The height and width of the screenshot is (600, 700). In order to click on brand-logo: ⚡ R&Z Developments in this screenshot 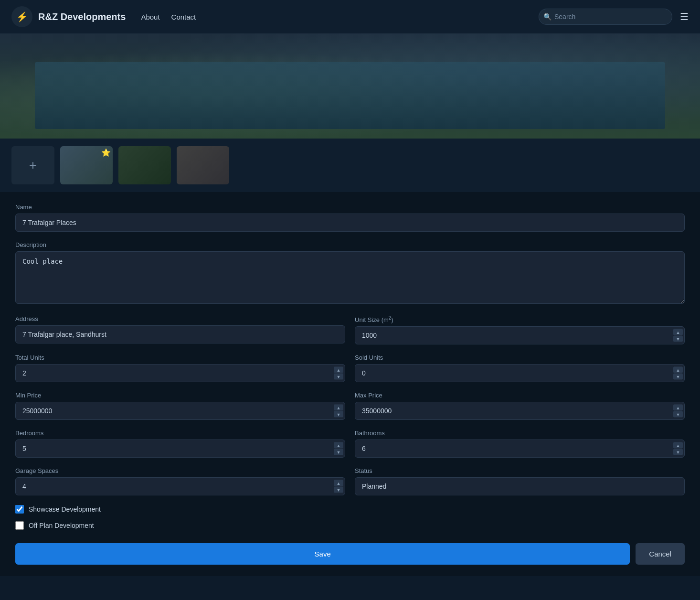, I will do `click(69, 17)`.